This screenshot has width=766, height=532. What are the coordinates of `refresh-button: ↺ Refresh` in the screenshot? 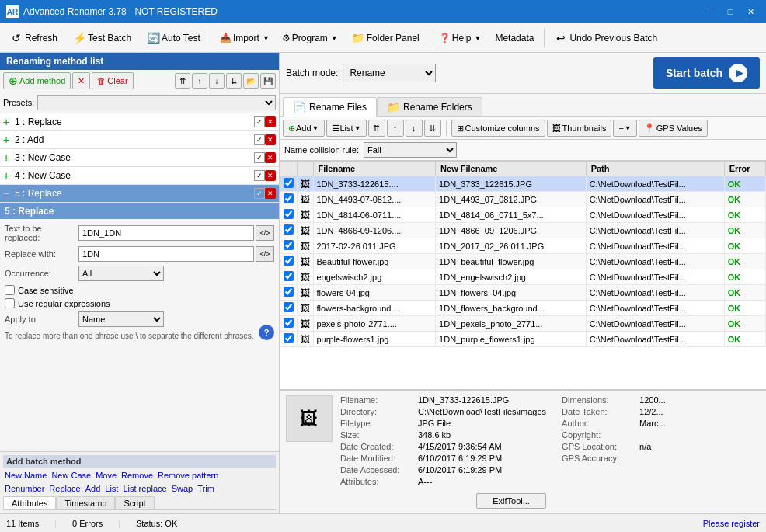 It's located at (34, 38).